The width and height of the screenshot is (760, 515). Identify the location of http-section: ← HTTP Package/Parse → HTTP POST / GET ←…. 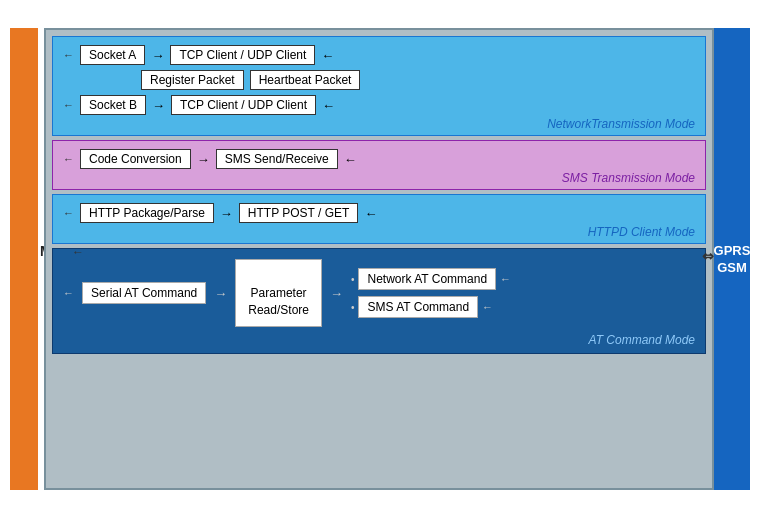
(379, 219).